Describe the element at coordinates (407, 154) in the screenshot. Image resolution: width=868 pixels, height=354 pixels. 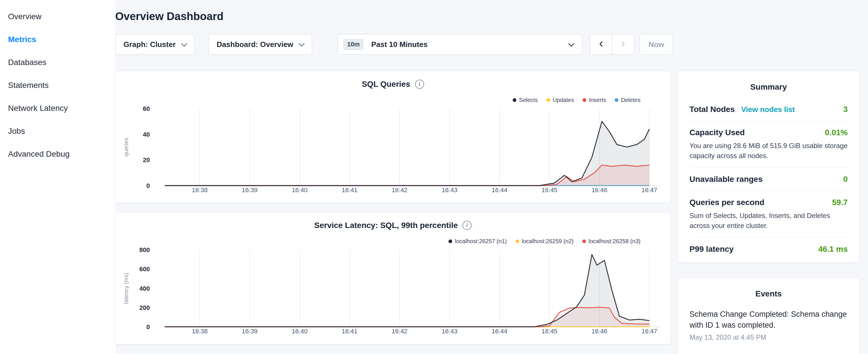
I see `series-line` at that location.